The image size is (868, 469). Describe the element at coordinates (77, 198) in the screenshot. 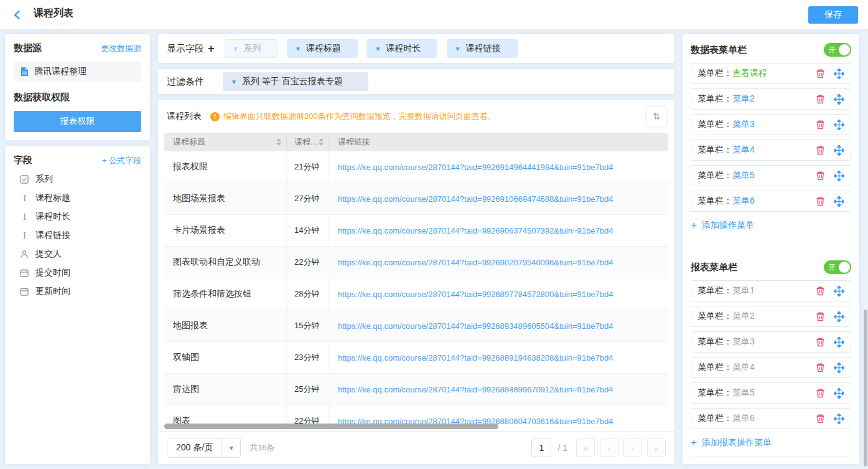

I see `field-item: I 课程标题` at that location.